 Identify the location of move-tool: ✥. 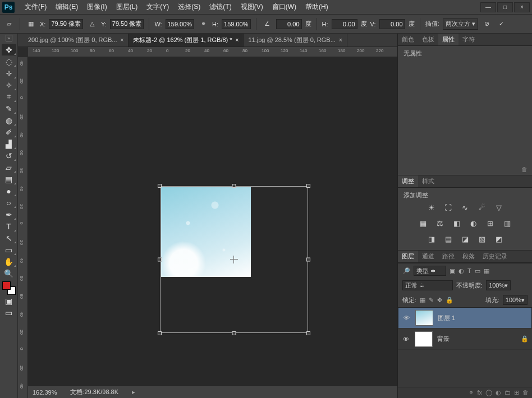
(9, 49).